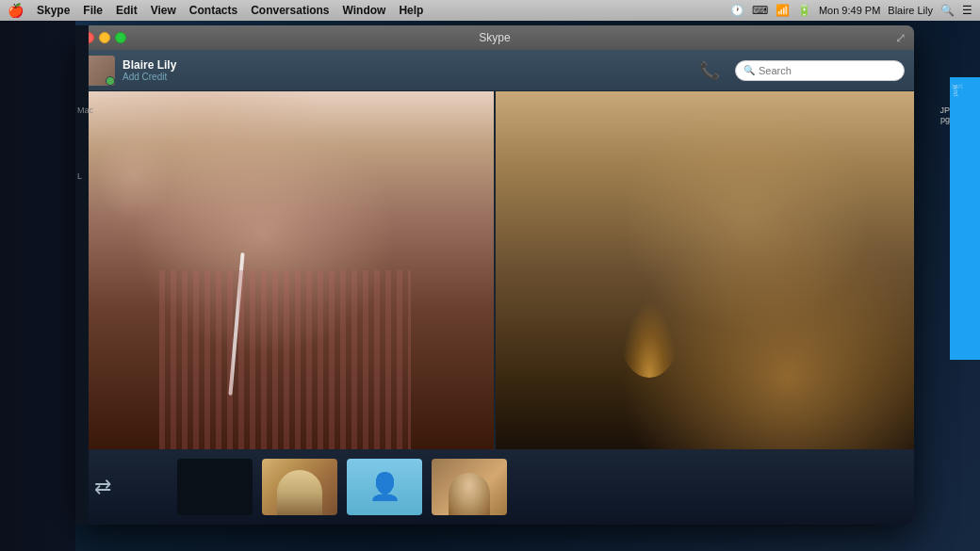  I want to click on lamp-glow, so click(649, 340).